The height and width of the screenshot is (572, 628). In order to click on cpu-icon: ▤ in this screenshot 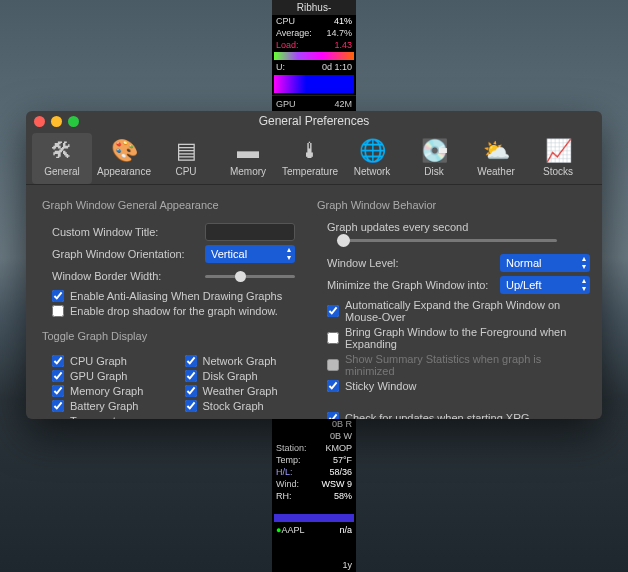, I will do `click(186, 151)`.